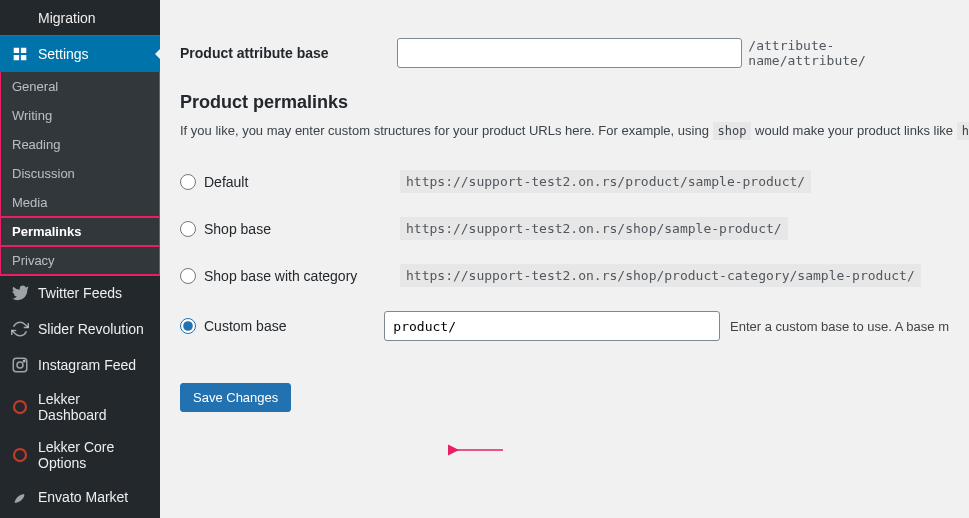 This screenshot has height=518, width=969. Describe the element at coordinates (594, 228) in the screenshot. I see `permalink-url-shop: https://support-test2.on.rs/shop/sample-…` at that location.